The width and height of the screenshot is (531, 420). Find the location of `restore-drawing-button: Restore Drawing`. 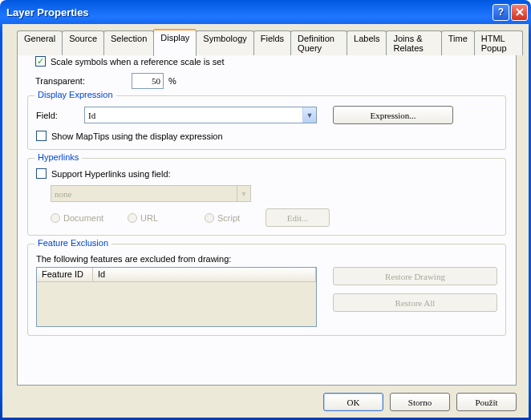

restore-drawing-button: Restore Drawing is located at coordinates (415, 276).